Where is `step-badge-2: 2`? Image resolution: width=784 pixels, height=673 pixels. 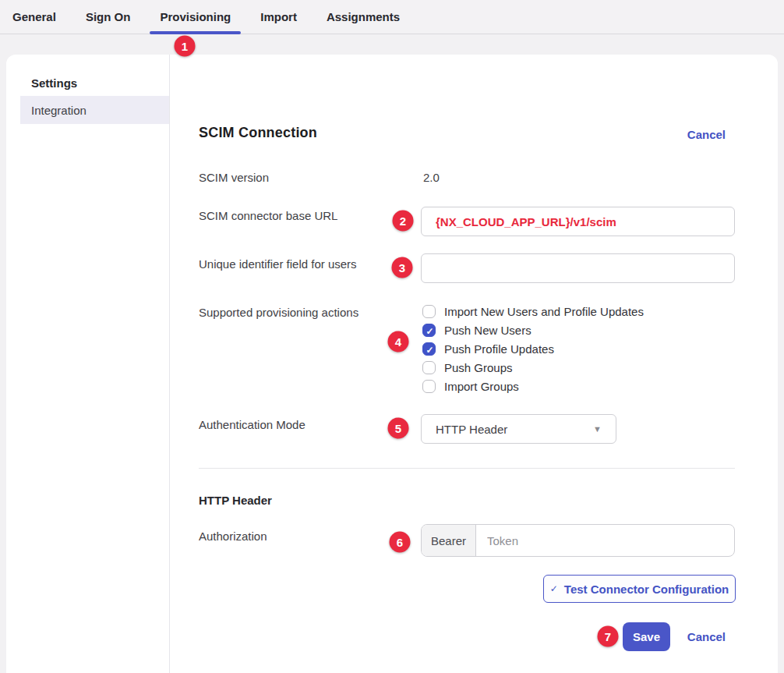
step-badge-2: 2 is located at coordinates (404, 221).